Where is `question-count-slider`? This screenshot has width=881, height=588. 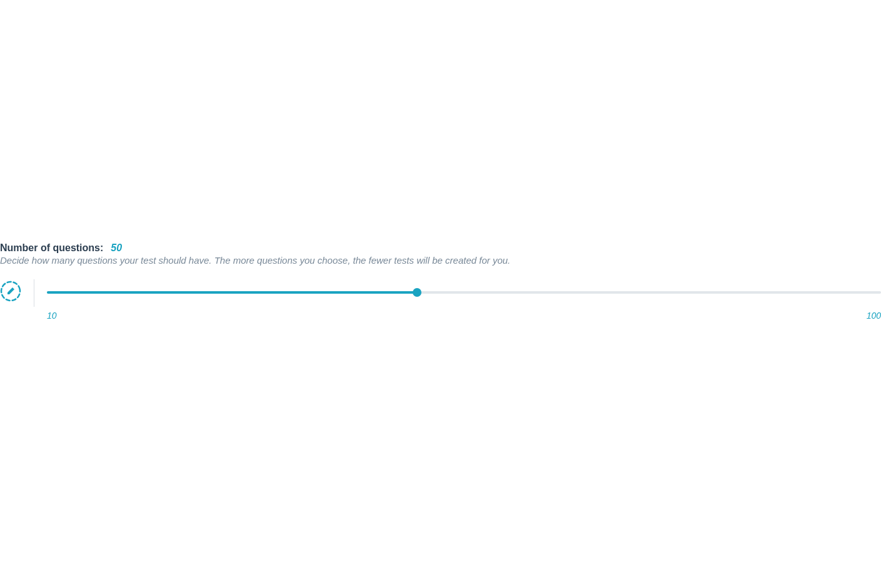
question-count-slider is located at coordinates (464, 292).